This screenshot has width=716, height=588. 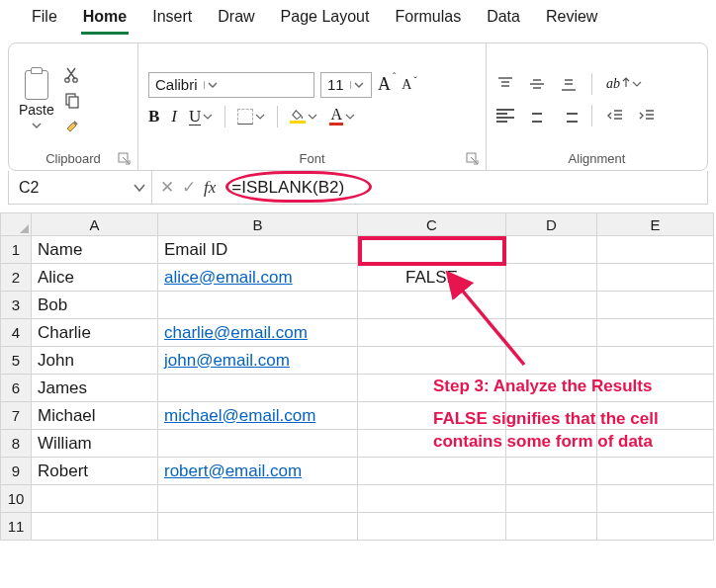 I want to click on cell-E6, so click(x=656, y=388).